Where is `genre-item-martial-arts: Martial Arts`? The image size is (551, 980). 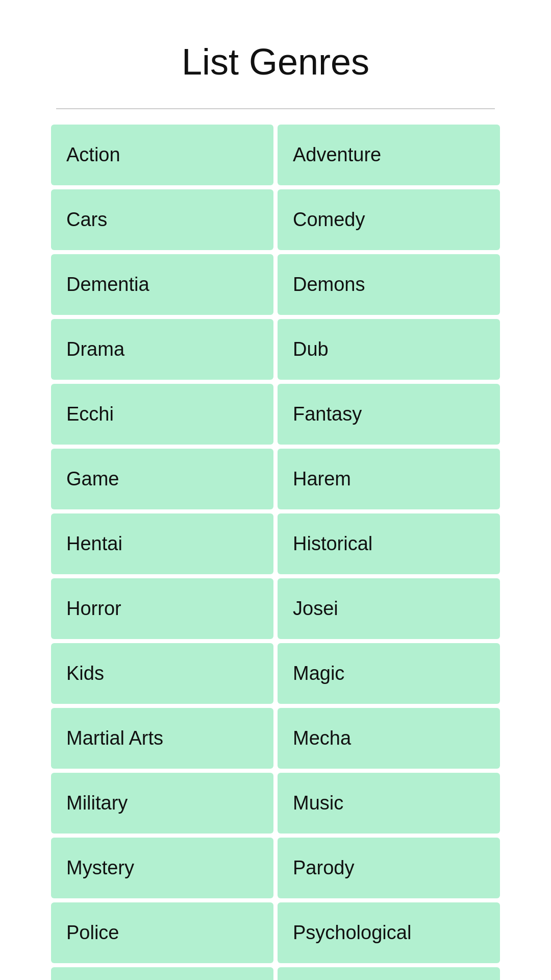
genre-item-martial-arts: Martial Arts is located at coordinates (162, 738).